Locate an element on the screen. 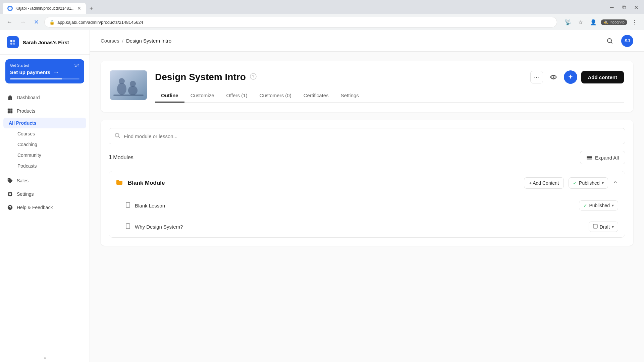  course-thumbnail is located at coordinates (128, 85).